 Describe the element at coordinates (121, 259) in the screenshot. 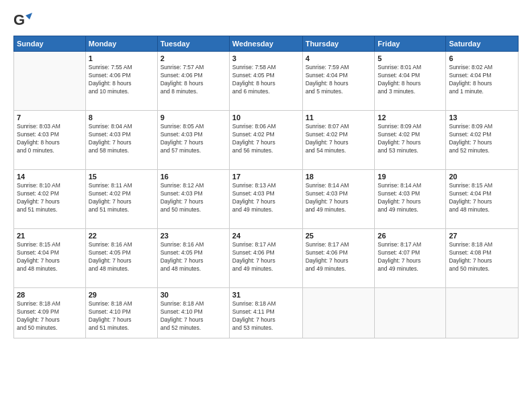

I see `day-cell: 22Sunrise: 8:16 AMSunset: 4:05 PMDayligh…` at that location.